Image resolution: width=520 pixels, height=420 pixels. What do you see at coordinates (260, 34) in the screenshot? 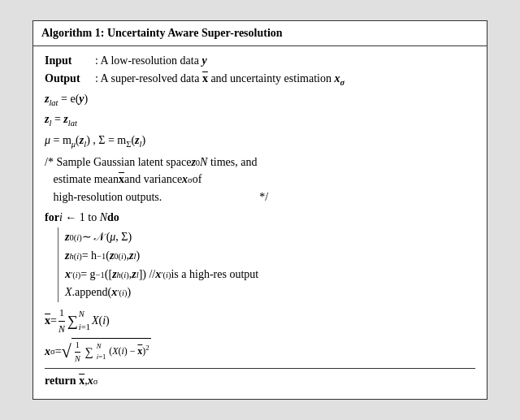
I see `algorithm-header: Algorithm 1: Uncertainty Aware Super-res…` at bounding box center [260, 34].